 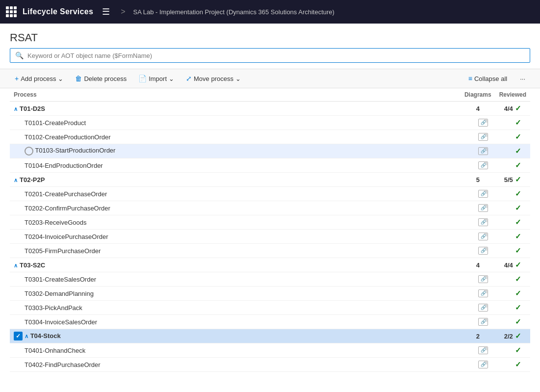 What do you see at coordinates (270, 223) in the screenshot?
I see `table-row: T0203-ReceiveGoods 🔗 ✓` at bounding box center [270, 223].